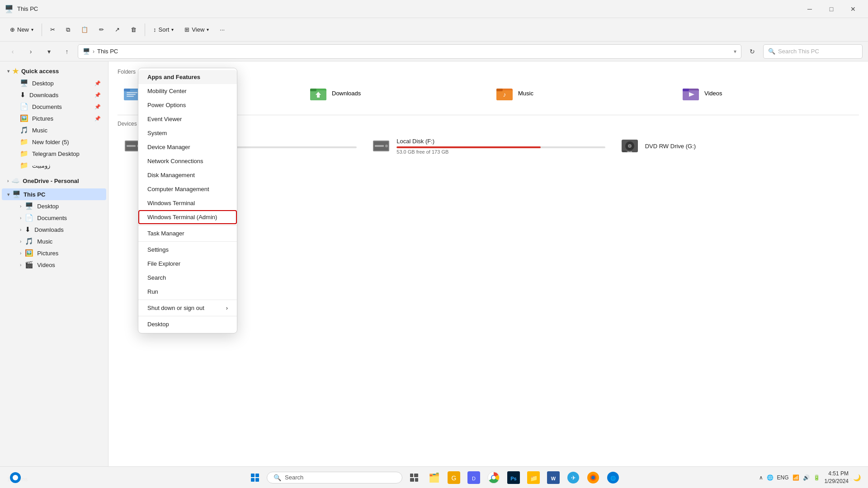 The width and height of the screenshot is (868, 488). Describe the element at coordinates (61, 118) in the screenshot. I see `sidebar-item-pictures: 🖼️ Pictures 📌` at that location.